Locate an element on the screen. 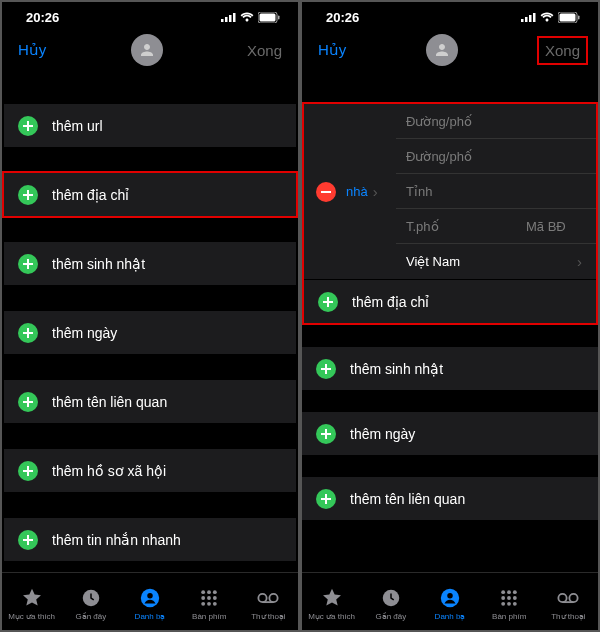 Image resolution: width=600 pixels, height=632 pixels. address-card: nhà › Đường/phố Đường/phố Tỉnh T.phố Mã … is located at coordinates (450, 192).